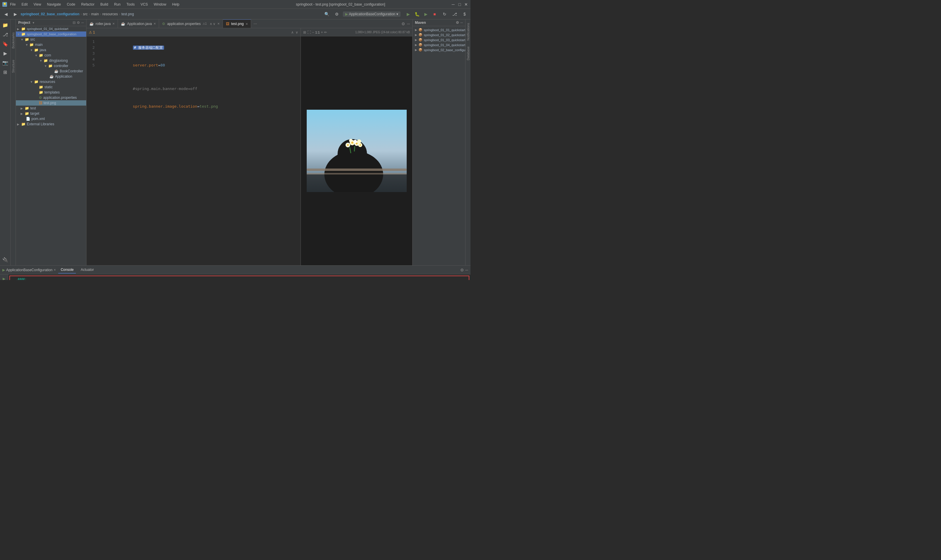  What do you see at coordinates (6, 14) in the screenshot?
I see `back-button: ◀` at bounding box center [6, 14].